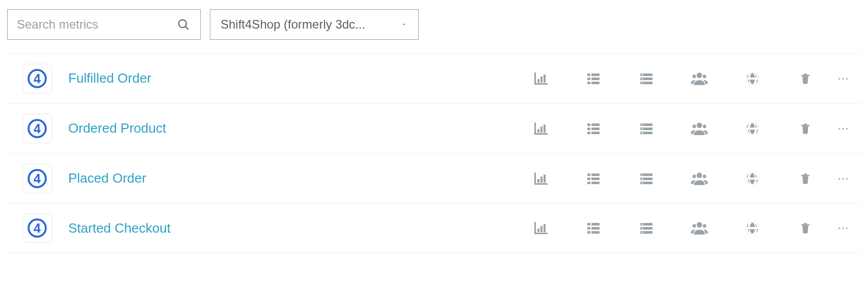  What do you see at coordinates (300, 179) in the screenshot?
I see `metric-link: Placed Order` at bounding box center [300, 179].